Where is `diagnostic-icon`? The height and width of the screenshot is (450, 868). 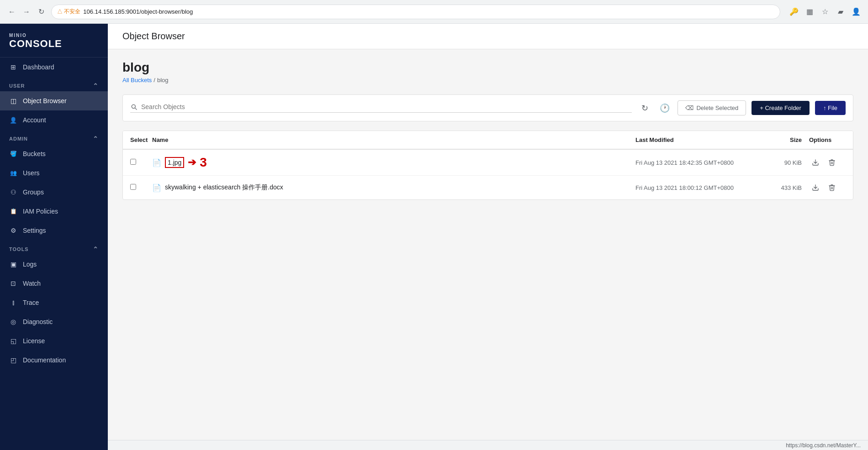
diagnostic-icon is located at coordinates (13, 322).